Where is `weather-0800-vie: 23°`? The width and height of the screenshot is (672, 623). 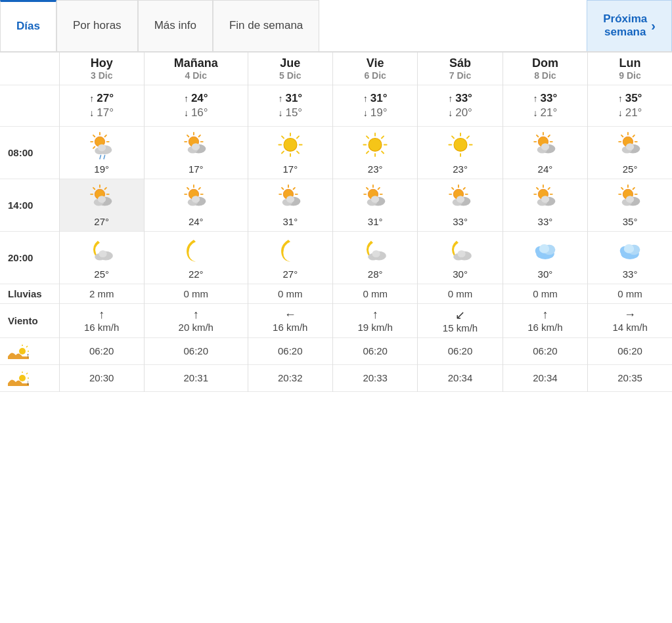 weather-0800-vie: 23° is located at coordinates (374, 152).